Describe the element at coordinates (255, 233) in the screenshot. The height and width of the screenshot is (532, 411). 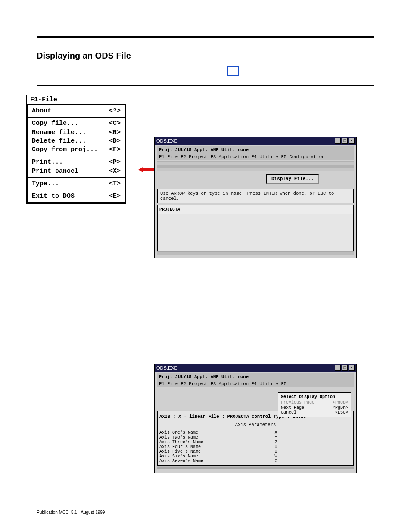
I see `empty-area` at that location.